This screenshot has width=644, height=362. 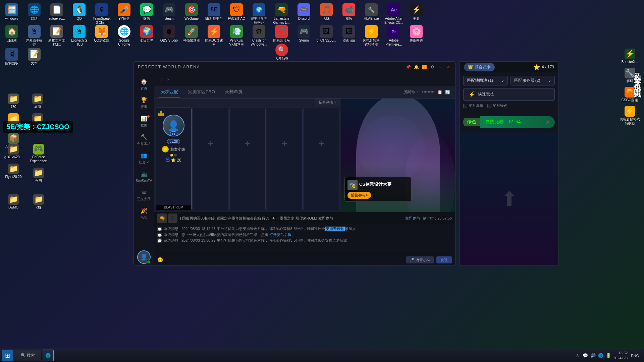 I want to click on app-boosterx: ⚡ BoosterX..., so click(x=630, y=56).